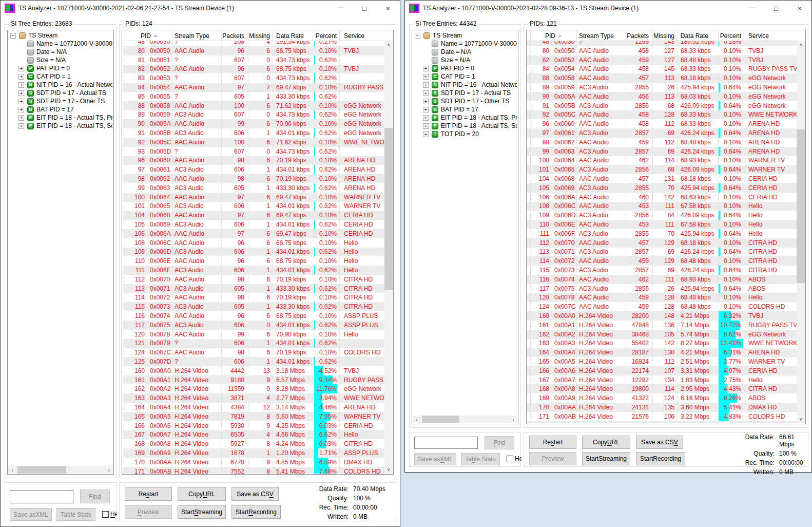 The width and height of the screenshot is (812, 527). I want to click on tree-item: Date = N/A, so click(470, 52).